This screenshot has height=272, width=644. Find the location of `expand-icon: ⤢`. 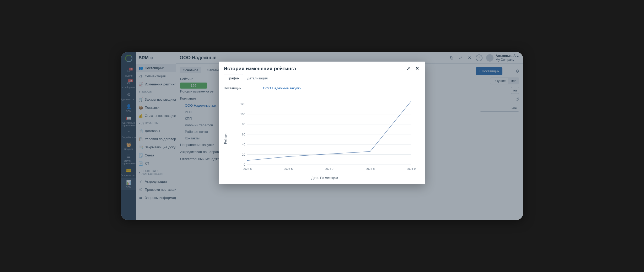

expand-icon: ⤢ is located at coordinates (408, 69).